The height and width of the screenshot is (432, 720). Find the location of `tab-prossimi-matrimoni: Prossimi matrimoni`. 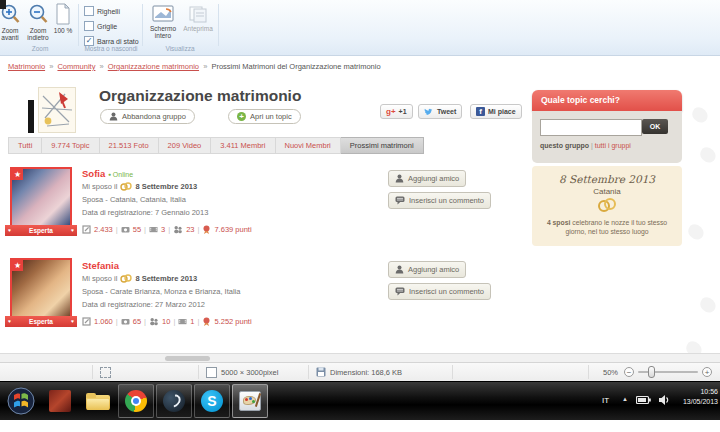

tab-prossimi-matrimoni: Prossimi matrimoni is located at coordinates (382, 146).